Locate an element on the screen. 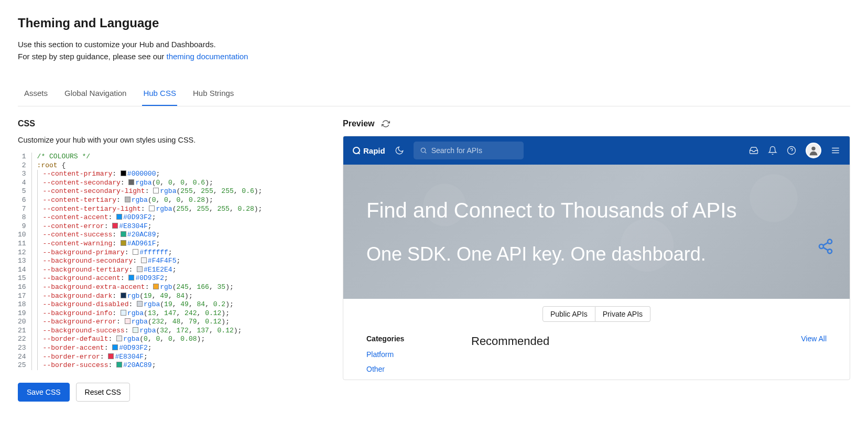 The width and height of the screenshot is (868, 443). desc-line-1: Use this section to customize your Hub a… is located at coordinates (434, 45).